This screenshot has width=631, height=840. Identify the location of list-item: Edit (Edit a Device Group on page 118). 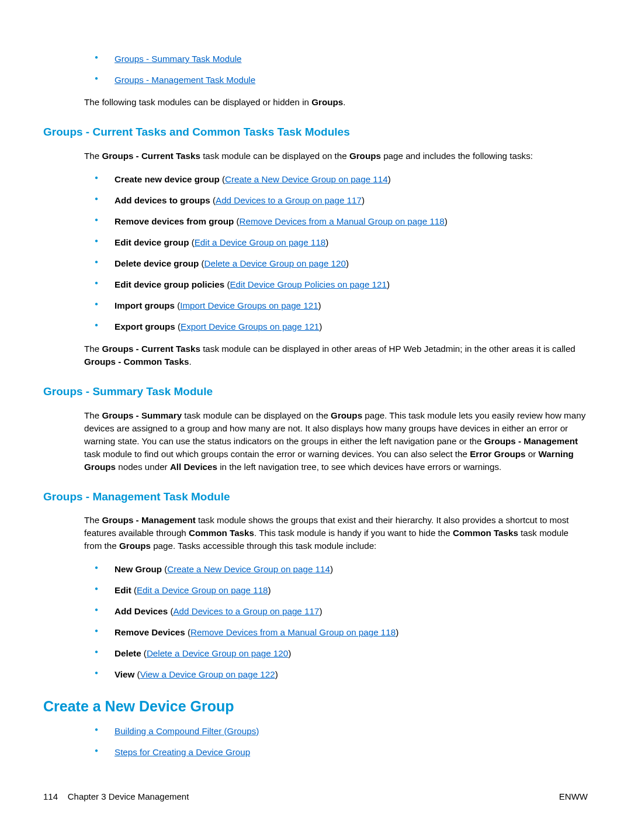
(341, 590).